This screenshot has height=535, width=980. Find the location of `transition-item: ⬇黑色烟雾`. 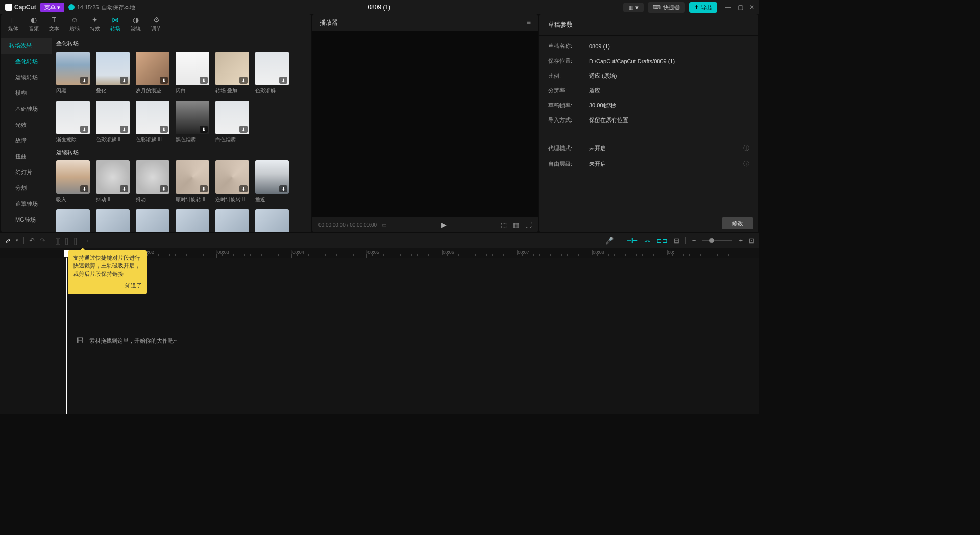

transition-item: ⬇黑色烟雾 is located at coordinates (192, 122).